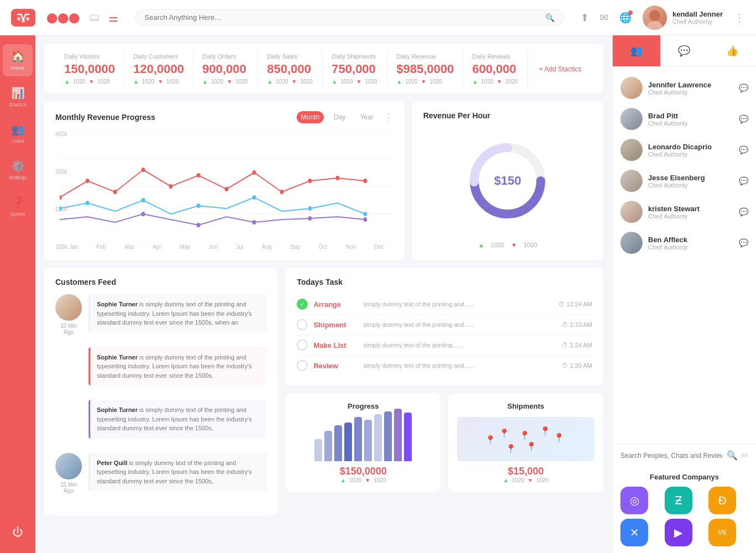  Describe the element at coordinates (335, 345) in the screenshot. I see `task-name: Make List` at that location.